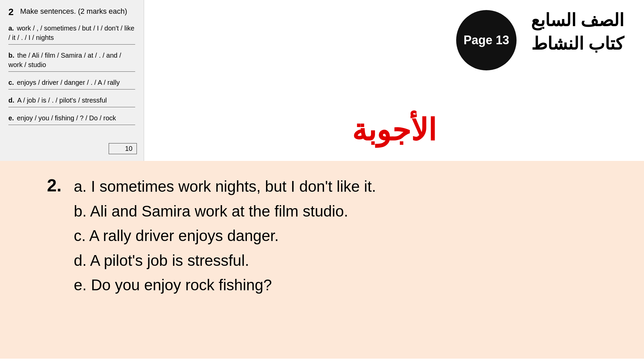 The image size is (644, 362). I want to click on score-box: 10, so click(123, 149).